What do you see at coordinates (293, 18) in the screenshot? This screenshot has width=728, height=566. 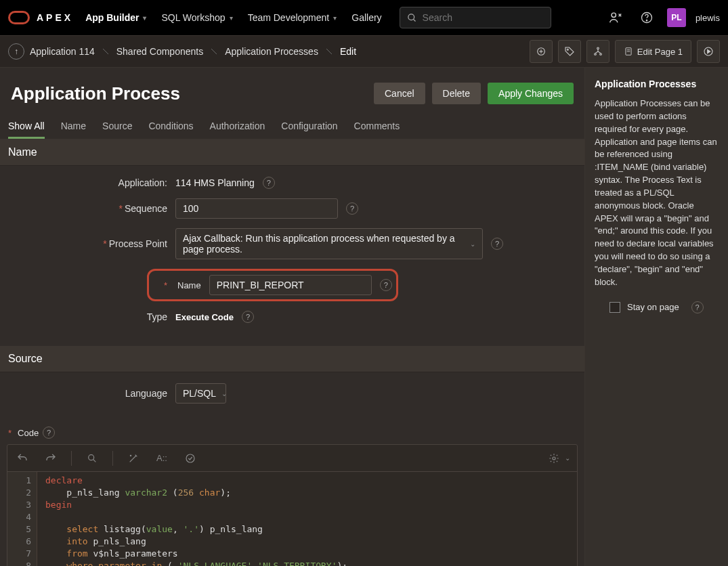 I see `nav-team-dev: Team Development▾` at bounding box center [293, 18].